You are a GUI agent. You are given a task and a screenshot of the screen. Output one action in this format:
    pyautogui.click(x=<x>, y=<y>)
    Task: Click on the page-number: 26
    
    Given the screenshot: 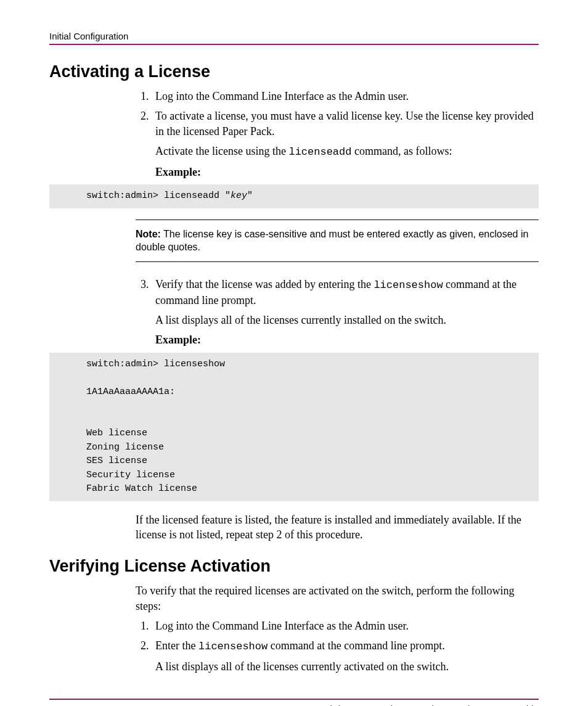 What is the action you would take?
    pyautogui.click(x=54, y=705)
    